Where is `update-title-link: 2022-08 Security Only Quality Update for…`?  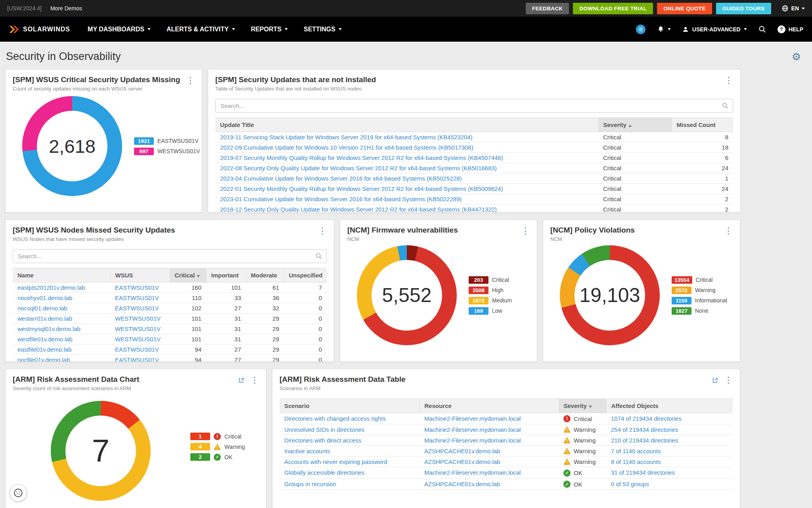
update-title-link: 2022-08 Security Only Quality Update for… is located at coordinates (358, 168).